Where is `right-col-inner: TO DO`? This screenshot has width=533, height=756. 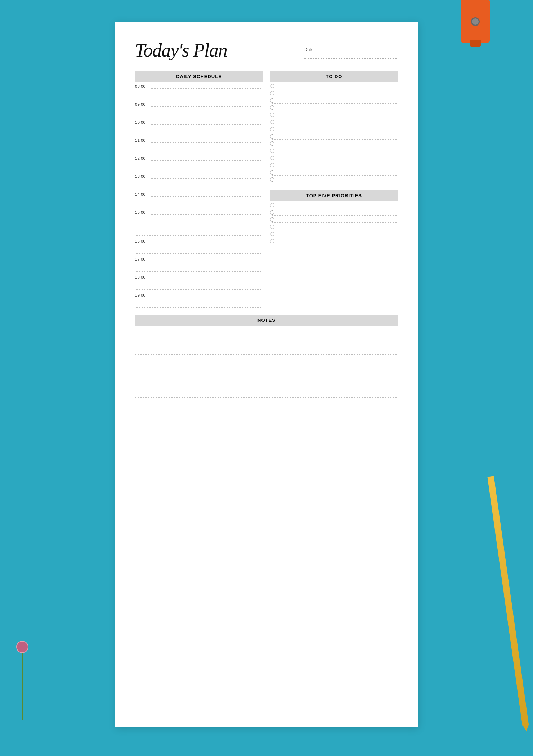
right-col-inner: TO DO is located at coordinates (334, 158).